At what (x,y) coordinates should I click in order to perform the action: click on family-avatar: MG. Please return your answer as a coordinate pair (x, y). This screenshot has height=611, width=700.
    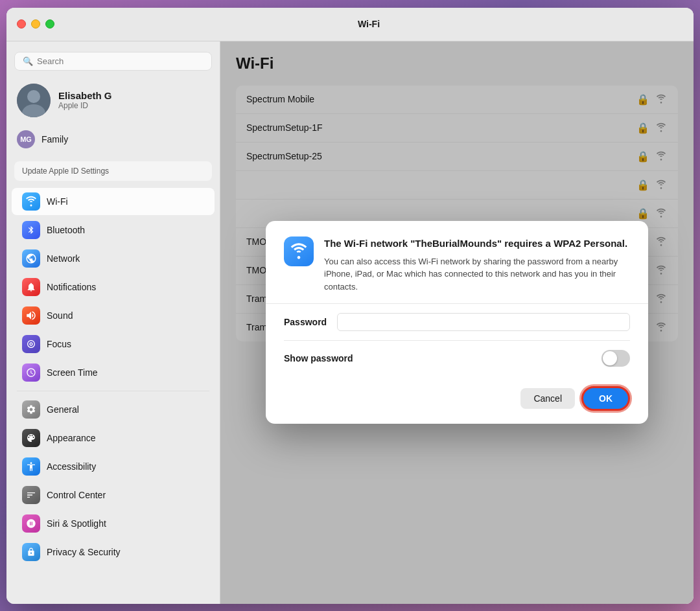
    Looking at the image, I should click on (26, 139).